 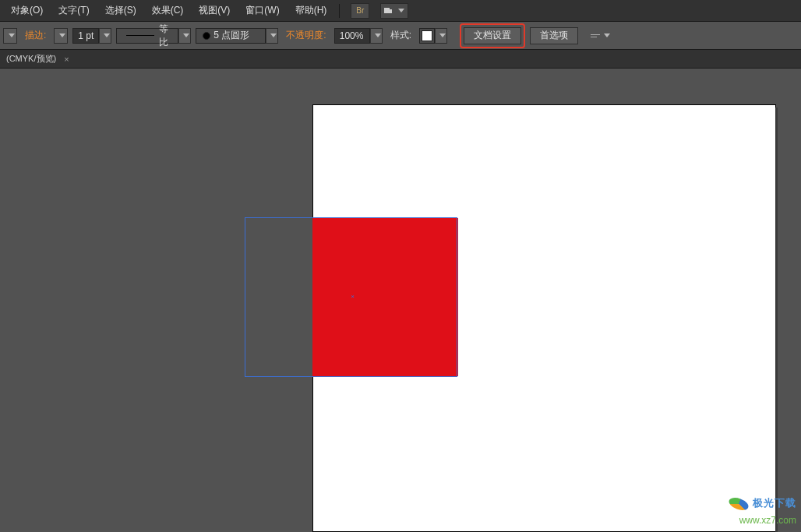 What do you see at coordinates (427, 36) in the screenshot?
I see `style-swatch-icon` at bounding box center [427, 36].